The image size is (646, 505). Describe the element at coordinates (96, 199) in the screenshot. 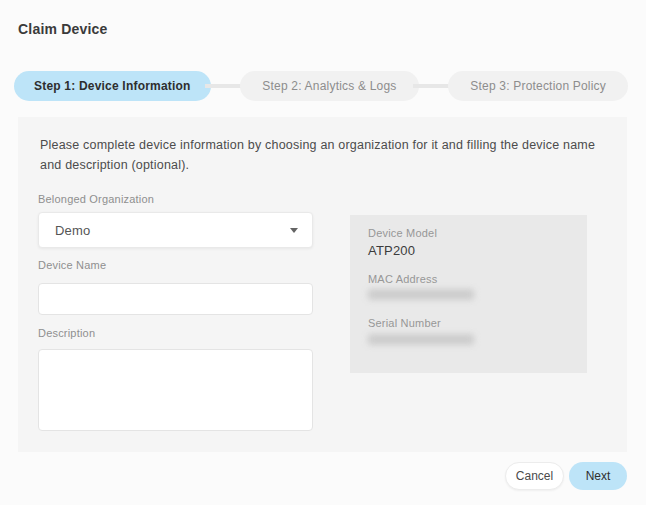

I see `organization-label: Belonged Organization` at that location.